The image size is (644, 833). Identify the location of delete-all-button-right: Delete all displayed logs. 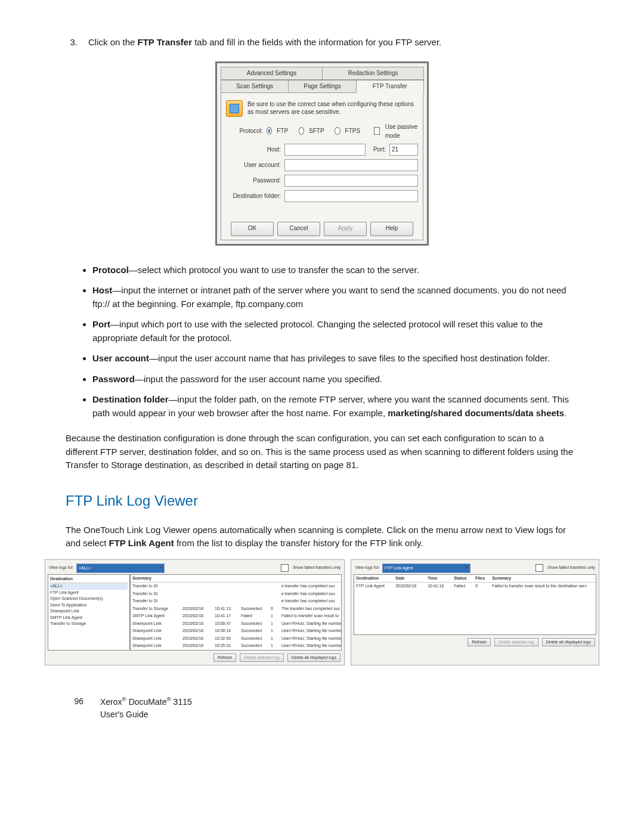
(569, 643).